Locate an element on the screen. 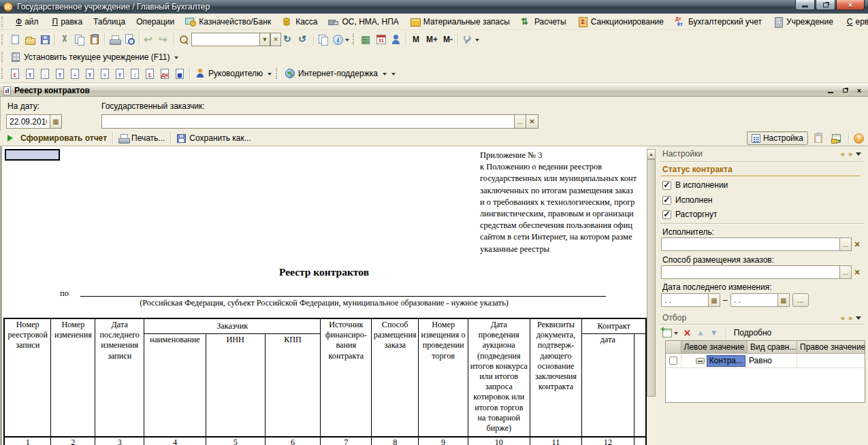  menu-treasury-bank: Казначейство/Банк is located at coordinates (228, 22).